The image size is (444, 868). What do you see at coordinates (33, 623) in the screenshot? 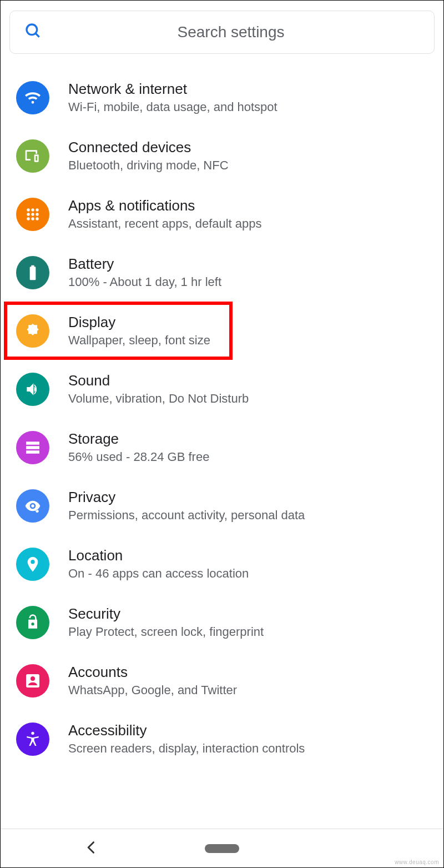
I see `security-icon` at bounding box center [33, 623].